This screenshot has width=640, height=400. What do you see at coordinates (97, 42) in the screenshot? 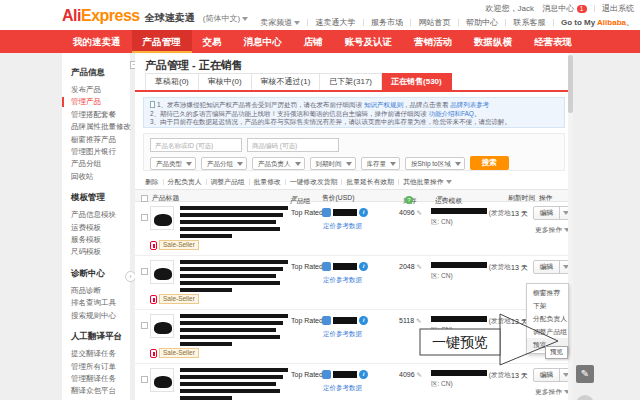
I see `nav-my-aliexpress: 我的速卖通` at bounding box center [97, 42].